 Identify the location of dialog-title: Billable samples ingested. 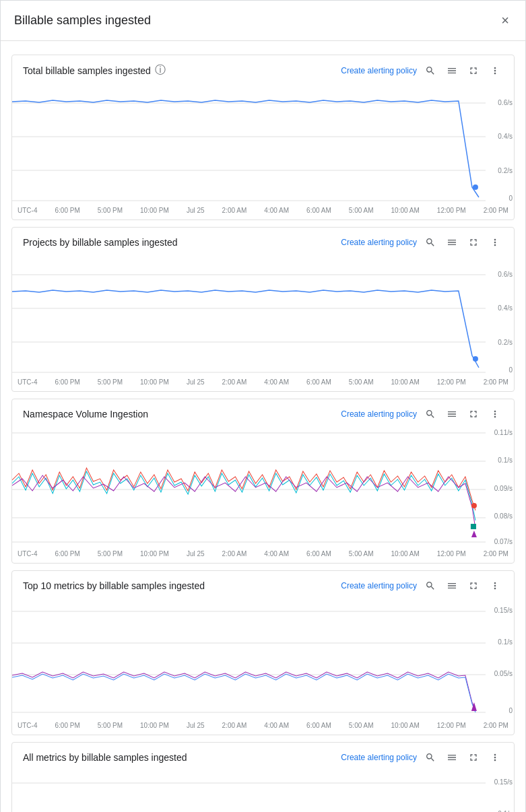
(82, 20).